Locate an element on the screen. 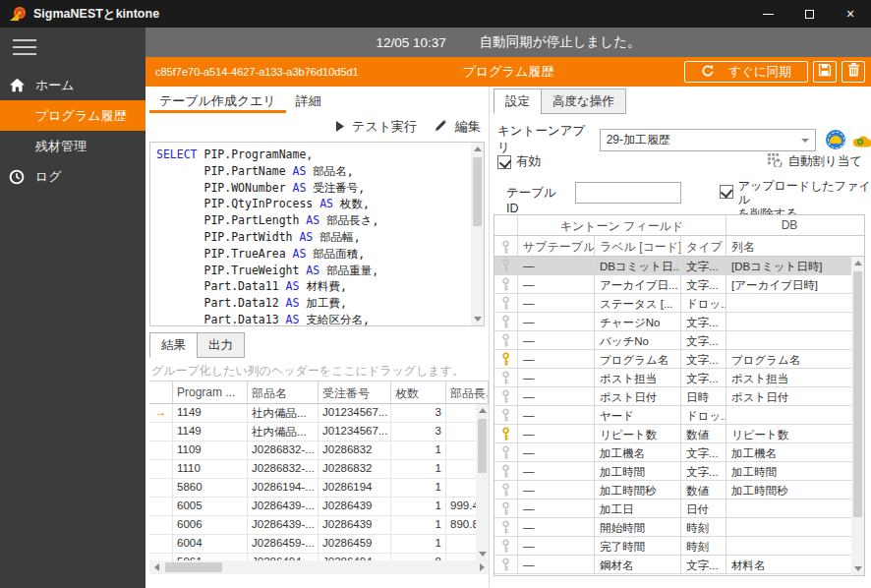  edit-button: 編集 is located at coordinates (458, 127).